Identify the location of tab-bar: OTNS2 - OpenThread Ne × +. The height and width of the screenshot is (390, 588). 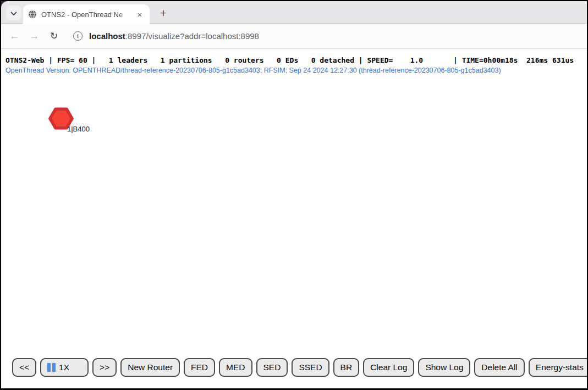
(294, 12).